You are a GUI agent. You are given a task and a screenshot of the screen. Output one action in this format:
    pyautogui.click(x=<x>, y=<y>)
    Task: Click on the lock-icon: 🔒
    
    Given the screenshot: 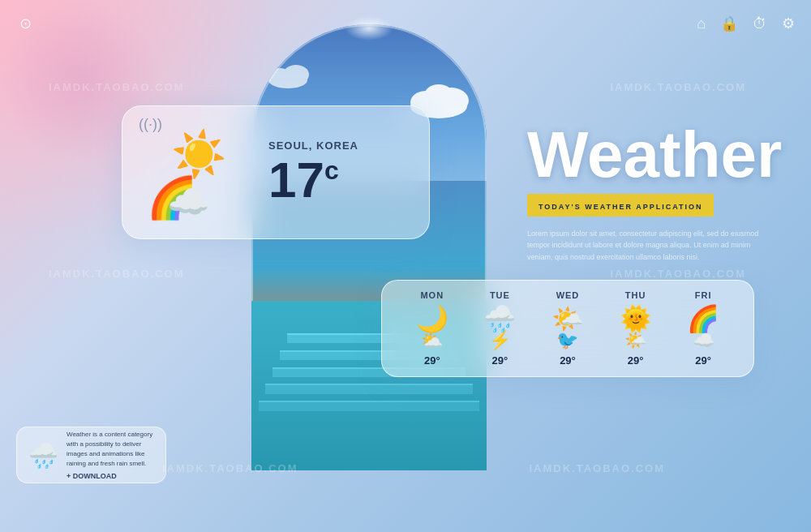 What is the action you would take?
    pyautogui.click(x=729, y=24)
    